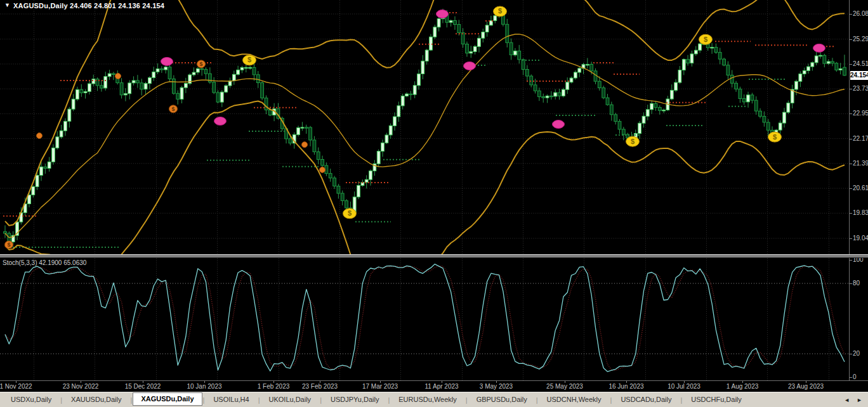 The width and height of the screenshot is (868, 407). What do you see at coordinates (274, 387) in the screenshot?
I see `time-tick-label: 1 Feb 2023` at bounding box center [274, 387].